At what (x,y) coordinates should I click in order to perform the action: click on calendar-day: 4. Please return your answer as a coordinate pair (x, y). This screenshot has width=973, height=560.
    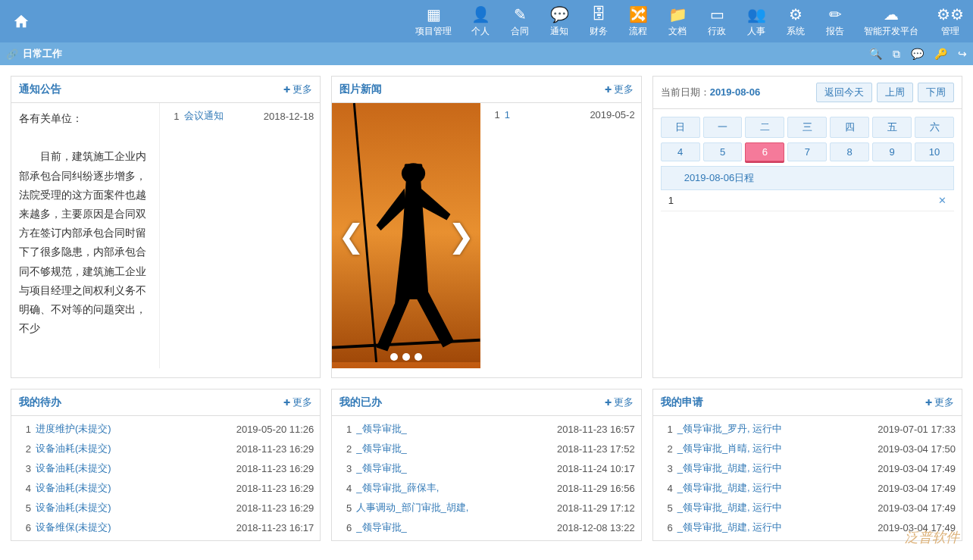
    Looking at the image, I should click on (680, 152).